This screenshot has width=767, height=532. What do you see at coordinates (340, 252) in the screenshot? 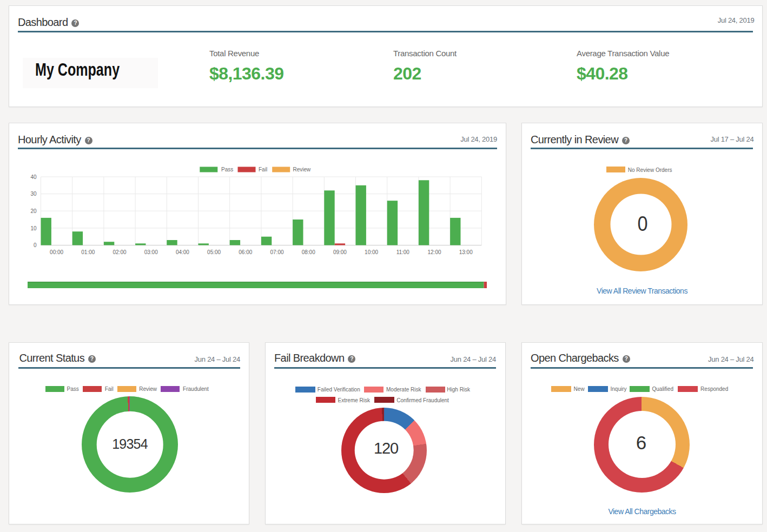
I see `svg-text: 09:00` at bounding box center [340, 252].